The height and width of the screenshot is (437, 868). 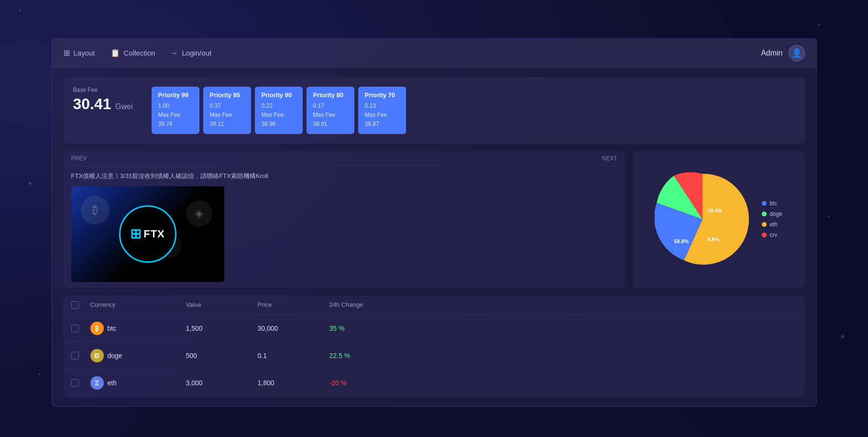 What do you see at coordinates (227, 110) in the screenshot?
I see `priority-card-p95: Priority 95 0.37Max Fee39.11` at bounding box center [227, 110].